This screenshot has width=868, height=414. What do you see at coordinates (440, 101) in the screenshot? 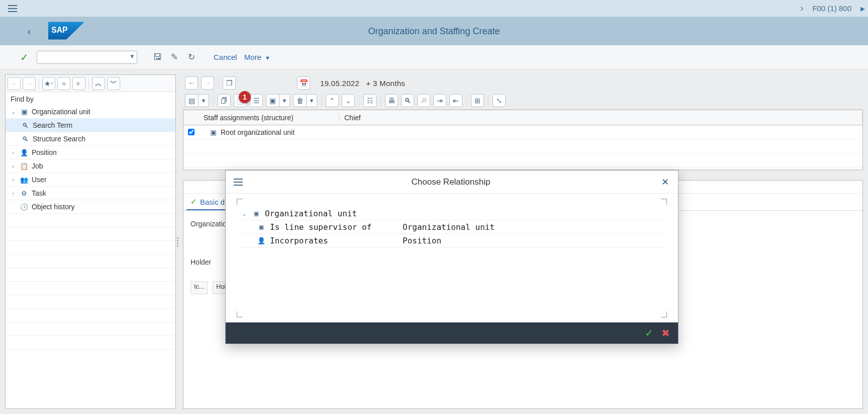
I see `move-in-icon: ⇥` at bounding box center [440, 101].